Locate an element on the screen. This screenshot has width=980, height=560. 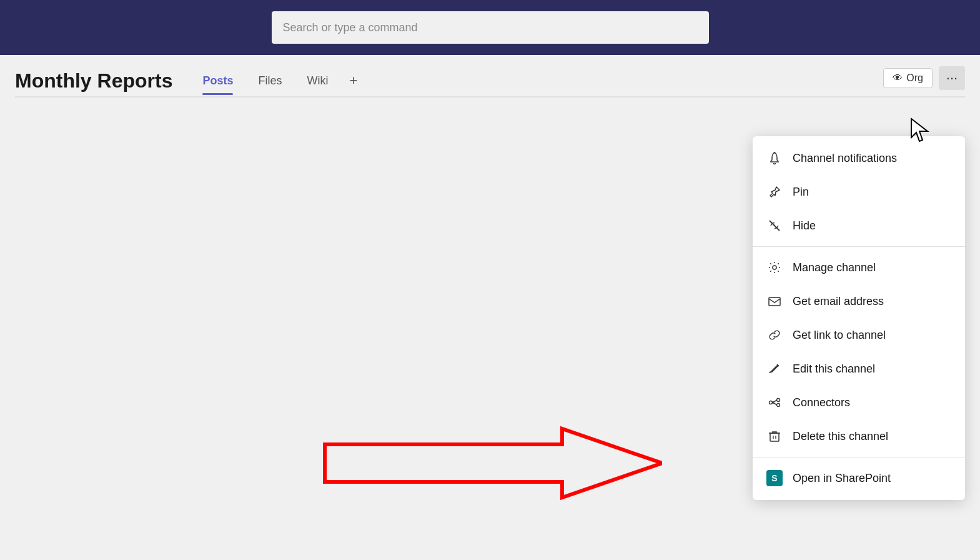
open-sharepoint-label: Open in SharePoint is located at coordinates (842, 479).